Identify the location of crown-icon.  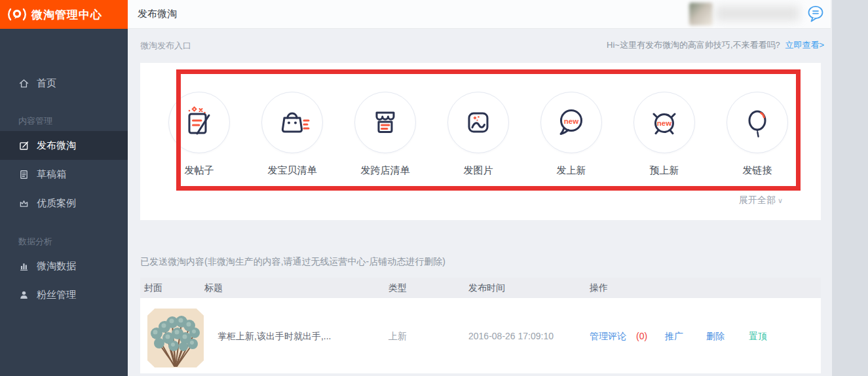
(24, 203).